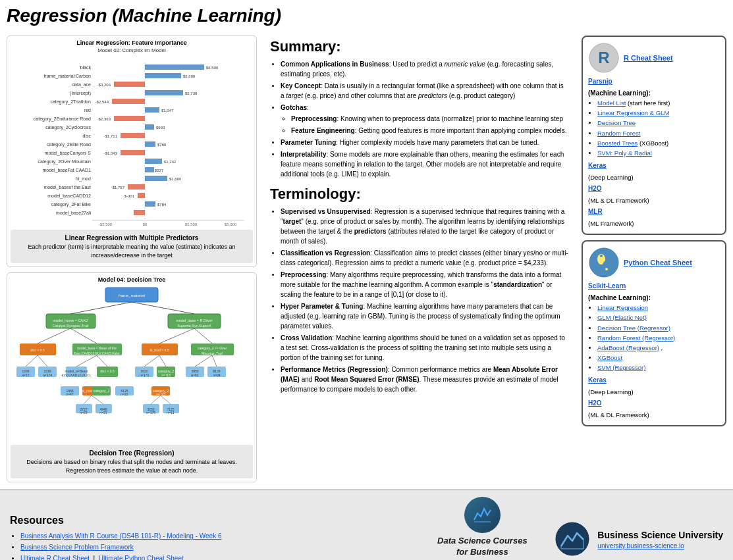 Image resolution: width=733 pixels, height=560 pixels. What do you see at coordinates (424, 379) in the screenshot?
I see `term-item-6: Performance Metrics (Regression): Common…` at bounding box center [424, 379].